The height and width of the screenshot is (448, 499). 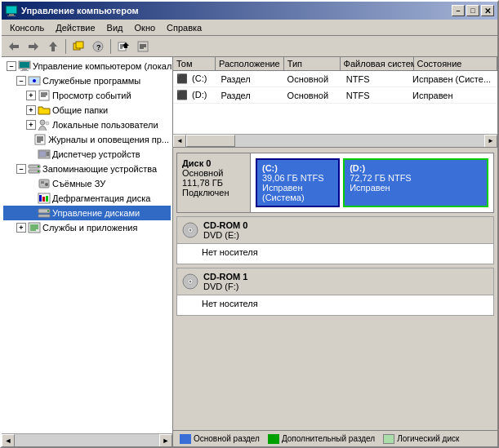 I want to click on toolbar-sep2, so click(x=111, y=47).